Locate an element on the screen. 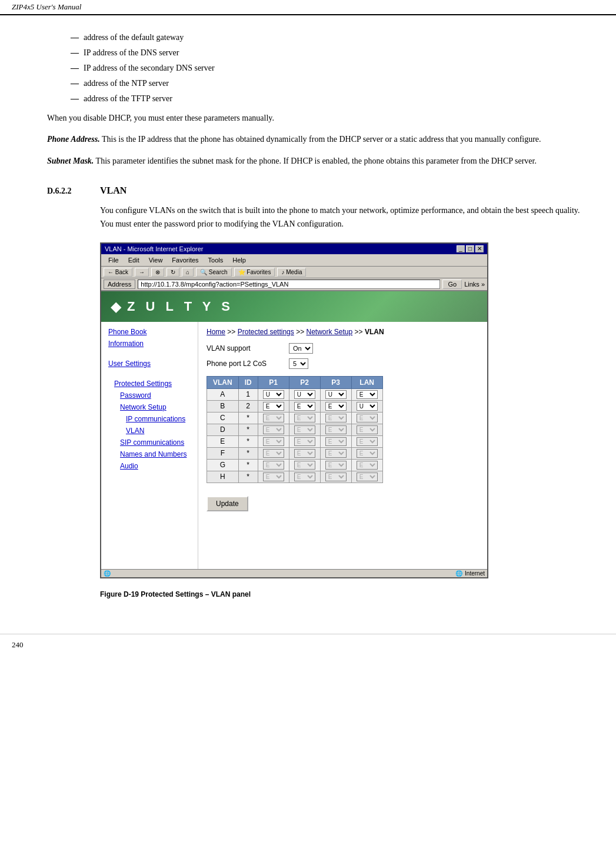  menu-edit: Edit is located at coordinates (134, 260).